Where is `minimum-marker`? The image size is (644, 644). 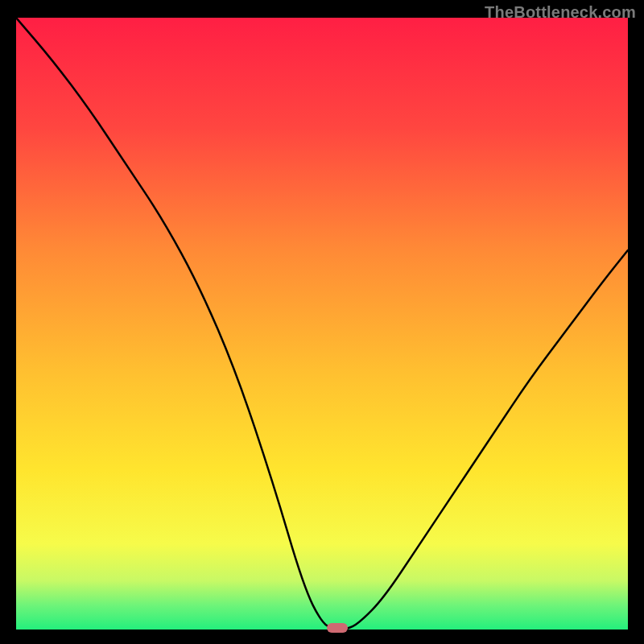
minimum-marker is located at coordinates (337, 628).